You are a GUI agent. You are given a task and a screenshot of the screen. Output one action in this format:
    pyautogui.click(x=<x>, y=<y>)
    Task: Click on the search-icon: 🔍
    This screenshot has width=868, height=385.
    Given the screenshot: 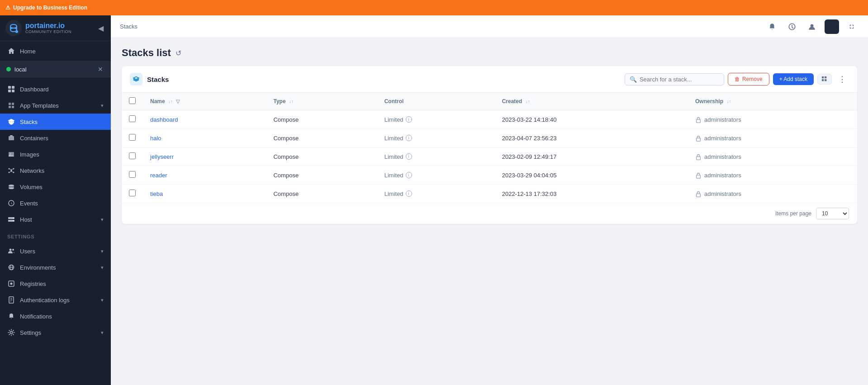 What is the action you would take?
    pyautogui.click(x=633, y=80)
    